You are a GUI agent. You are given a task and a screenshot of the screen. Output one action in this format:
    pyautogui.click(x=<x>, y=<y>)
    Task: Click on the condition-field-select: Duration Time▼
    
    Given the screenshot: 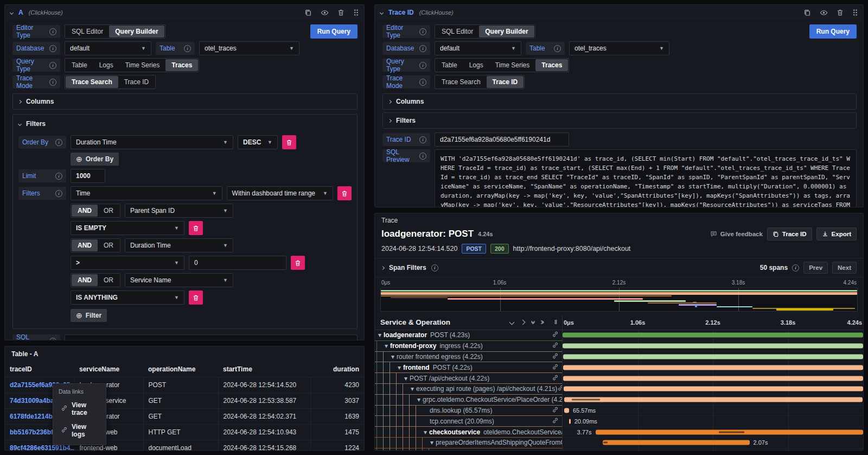 What is the action you would take?
    pyautogui.click(x=179, y=245)
    